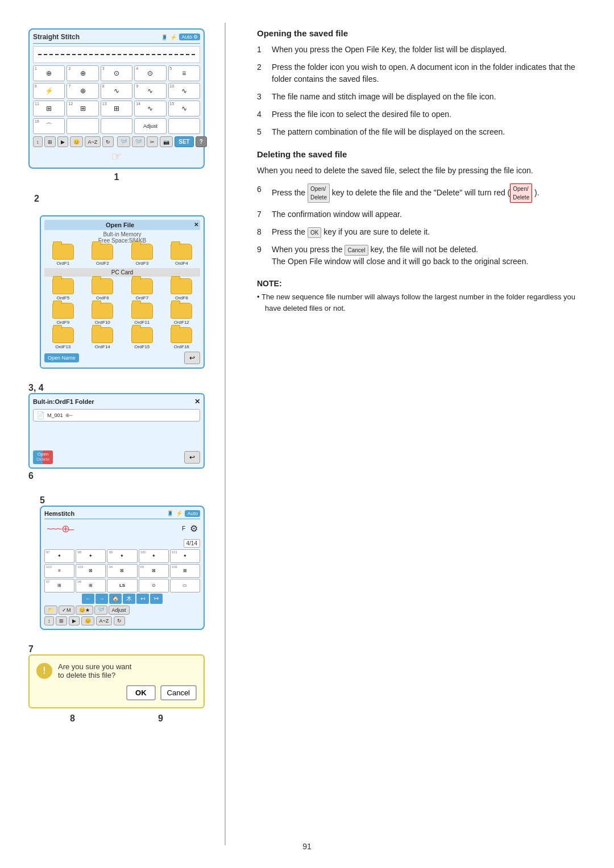  What do you see at coordinates (49, 108) in the screenshot?
I see `stitch-cell-11: 11⊞` at bounding box center [49, 108].